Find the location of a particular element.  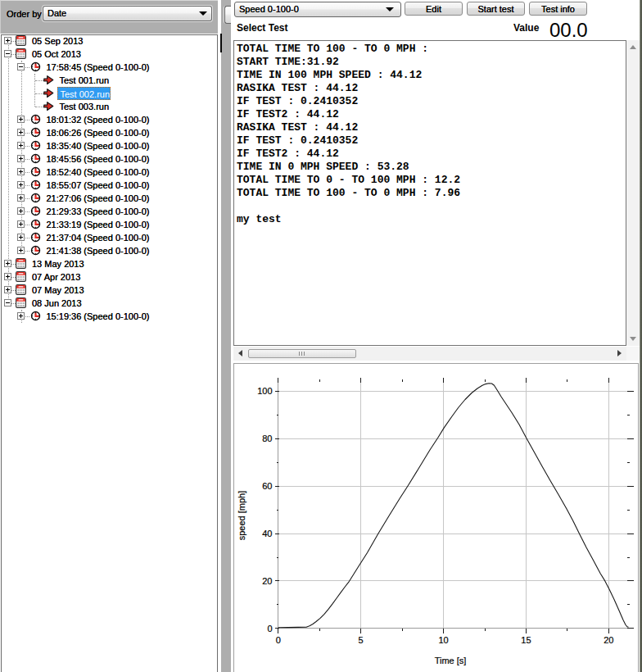

svg-text: 5 is located at coordinates (361, 640).